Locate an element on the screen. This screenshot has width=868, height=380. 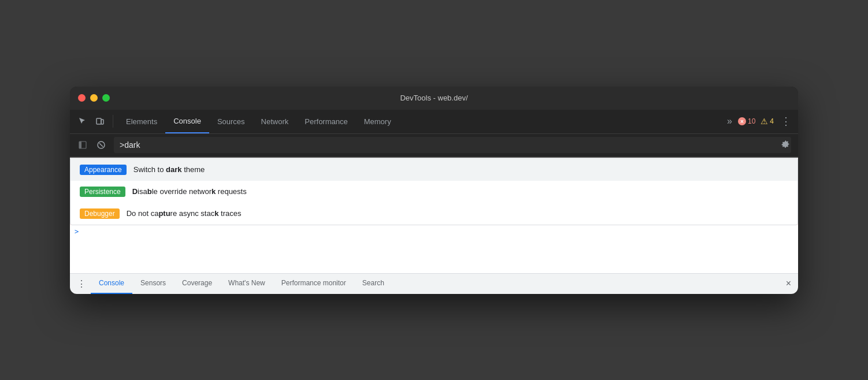
tab-elements: Elements is located at coordinates (142, 121).